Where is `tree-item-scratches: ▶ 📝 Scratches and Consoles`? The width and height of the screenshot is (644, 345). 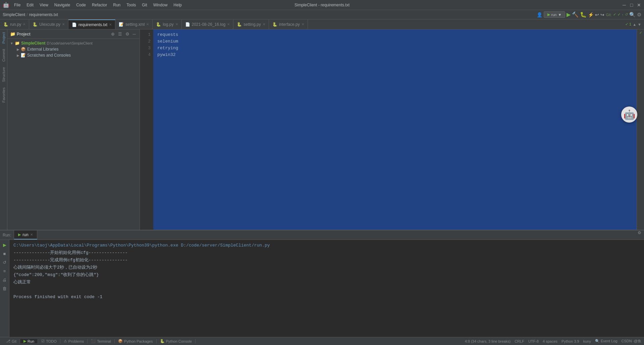
tree-item-scratches: ▶ 📝 Scratches and Consoles is located at coordinates (73, 55).